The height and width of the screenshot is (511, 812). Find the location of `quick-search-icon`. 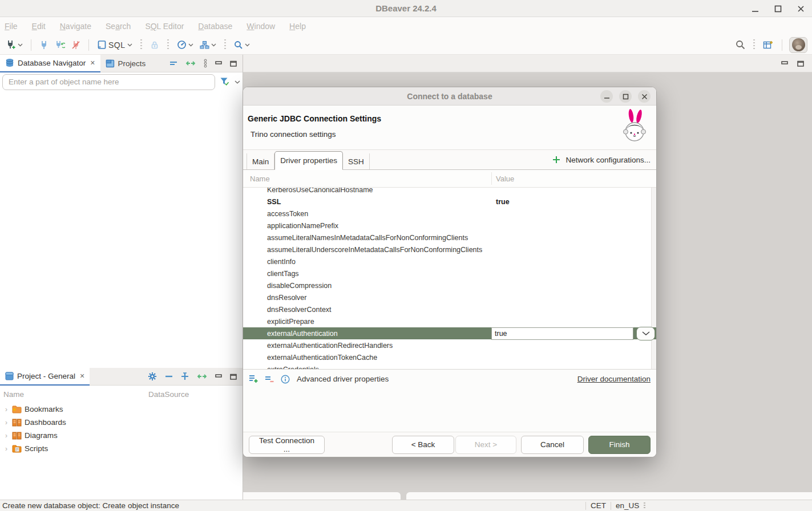

quick-search-icon is located at coordinates (741, 44).